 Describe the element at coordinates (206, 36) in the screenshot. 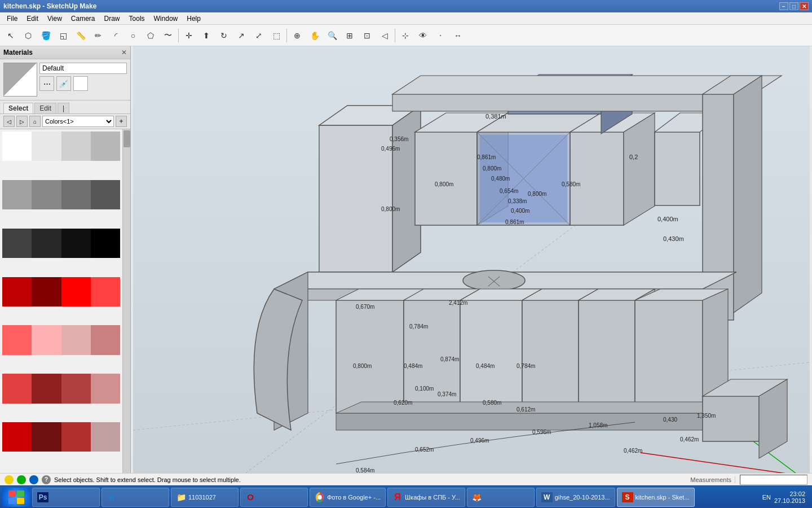

I see `push-pull-tool: ⬆` at that location.